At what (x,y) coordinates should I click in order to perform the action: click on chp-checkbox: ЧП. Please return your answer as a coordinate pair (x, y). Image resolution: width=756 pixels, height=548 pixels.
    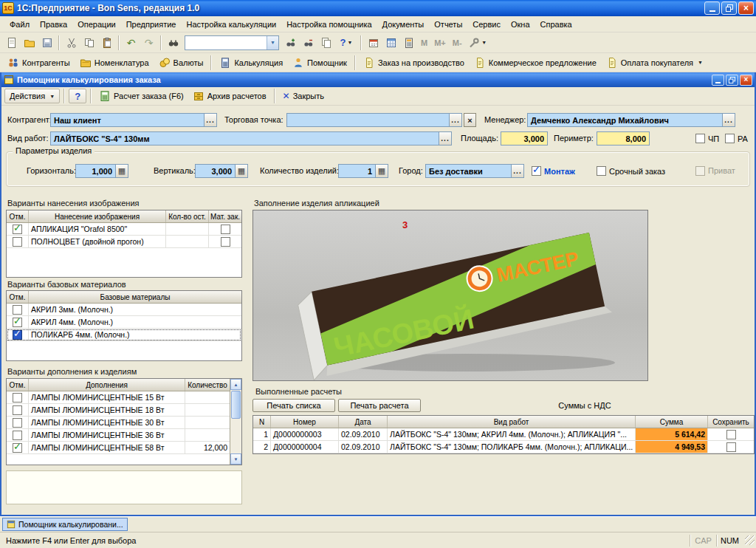
    Looking at the image, I should click on (707, 139).